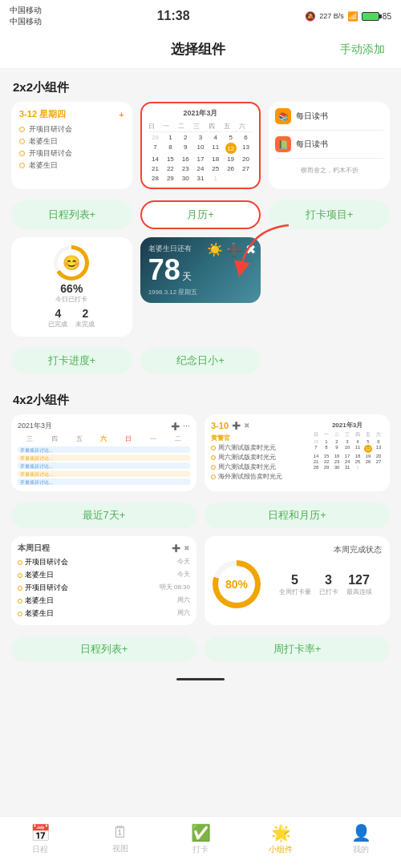  I want to click on schedule-list-add-button: 日程列表+, so click(72, 215).